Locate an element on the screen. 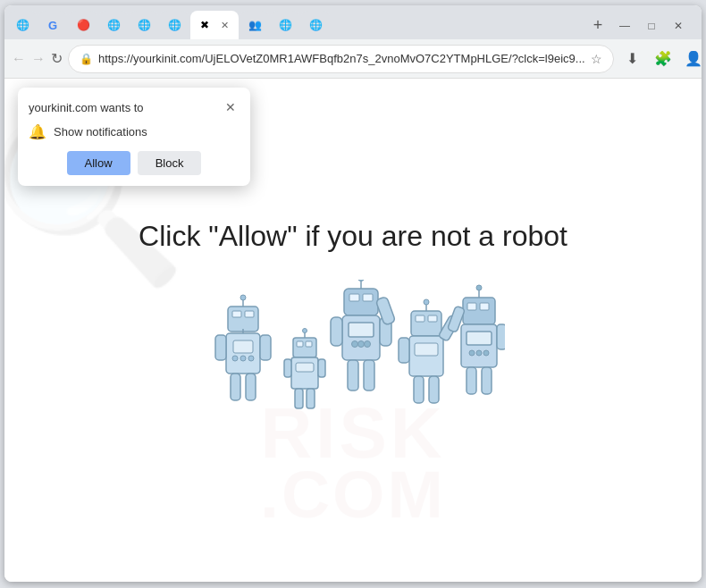 The image size is (706, 588). block-button: Block is located at coordinates (170, 163).